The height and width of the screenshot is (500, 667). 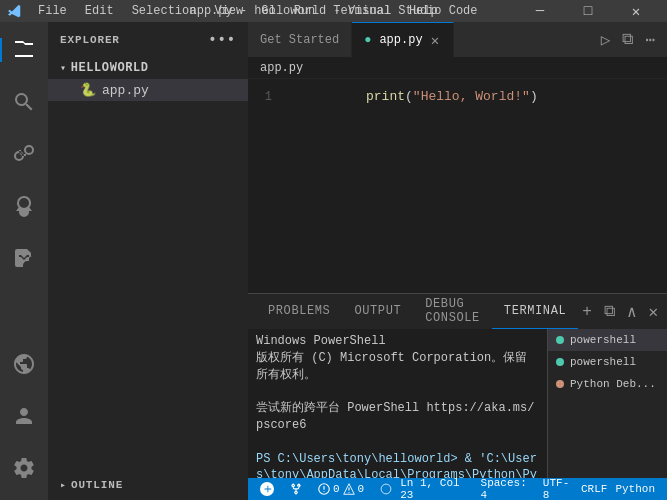 I want to click on breadcrumb-file: app.py, so click(x=282, y=68).